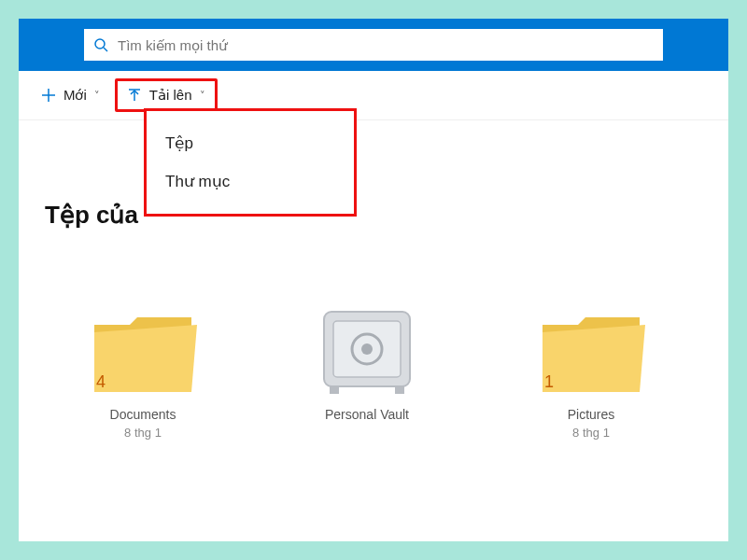 This screenshot has height=560, width=747. I want to click on upload-folder-option: Thư mục, so click(250, 181).